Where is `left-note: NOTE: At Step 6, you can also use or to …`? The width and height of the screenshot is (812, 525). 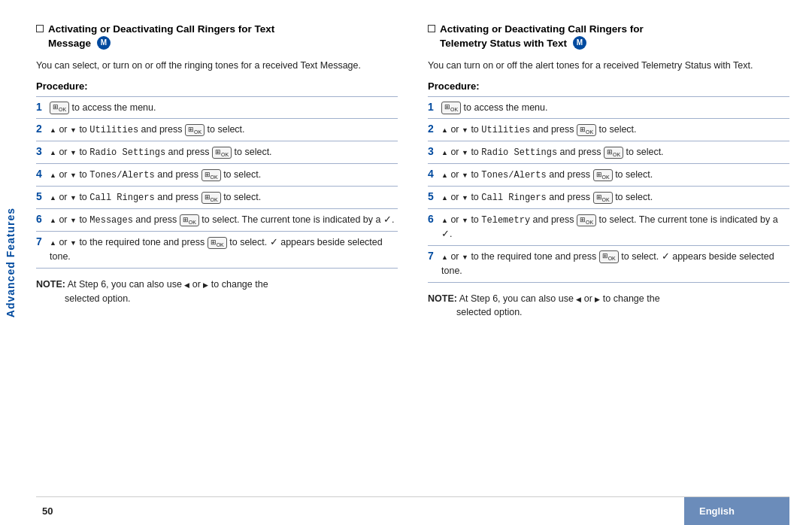 left-note: NOTE: At Step 6, you can also use or to … is located at coordinates (217, 292).